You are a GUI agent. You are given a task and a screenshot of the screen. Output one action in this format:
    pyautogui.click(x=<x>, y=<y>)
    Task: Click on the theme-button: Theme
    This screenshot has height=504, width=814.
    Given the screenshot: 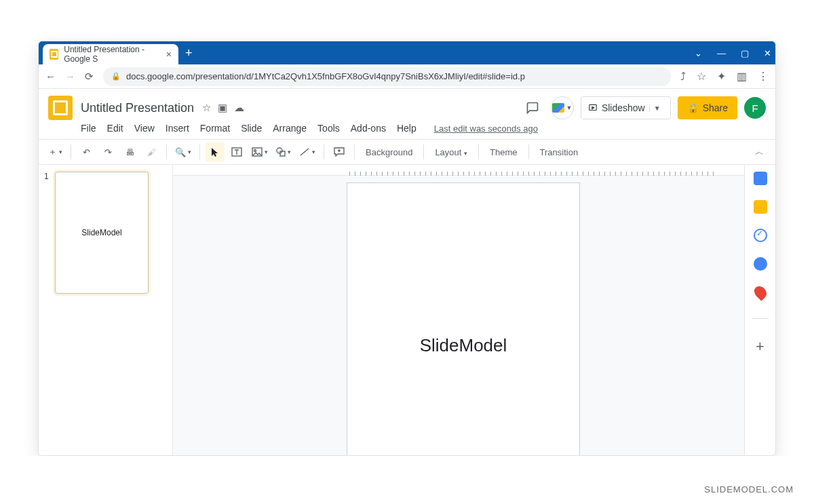 What is the action you would take?
    pyautogui.click(x=503, y=152)
    